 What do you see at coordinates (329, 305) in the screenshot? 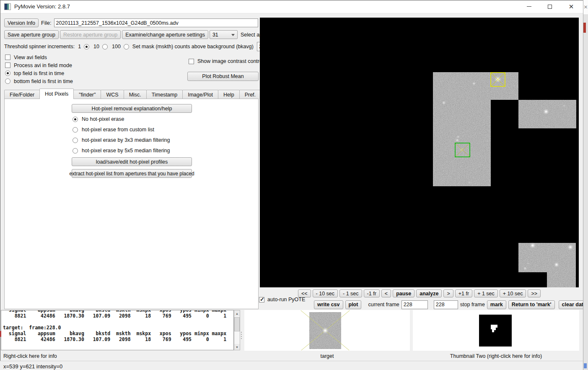
I see `write-csv-button: write csv` at bounding box center [329, 305].